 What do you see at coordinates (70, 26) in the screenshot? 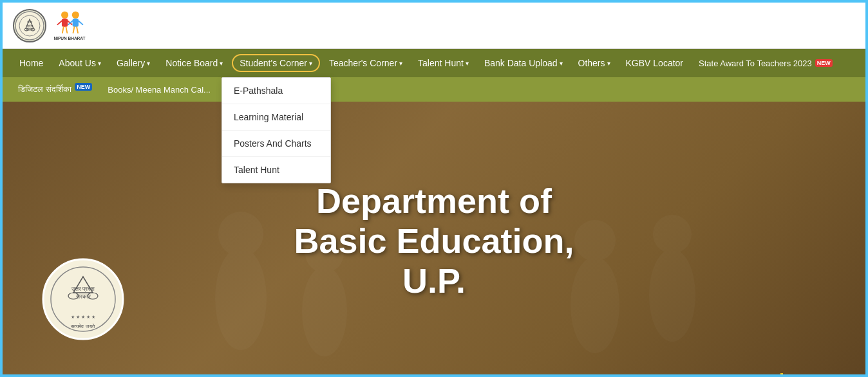
I see `nipun-logo: NIPUN BHARAT` at bounding box center [70, 26].